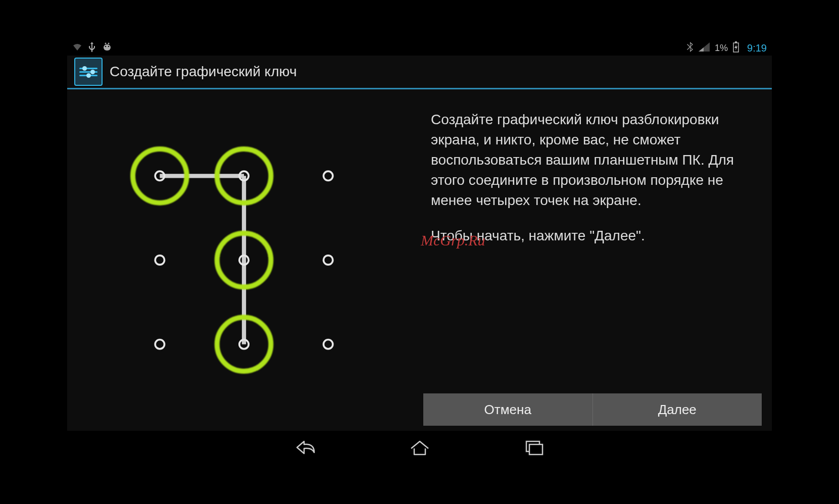  I want to click on status-clock: 9:19, so click(757, 48).